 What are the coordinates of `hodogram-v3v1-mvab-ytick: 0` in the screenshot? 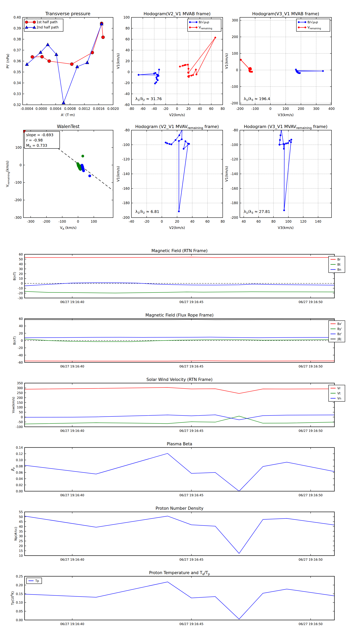 It's located at (237, 70).